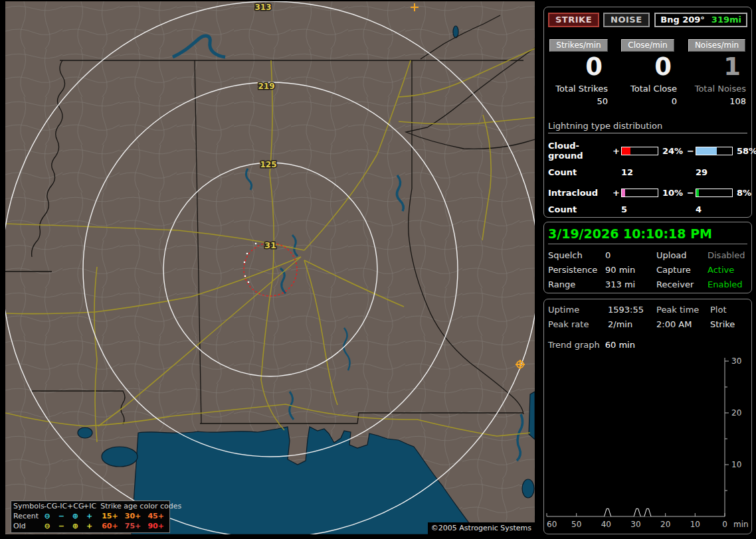 This screenshot has width=756, height=539. What do you see at coordinates (136, 516) in the screenshot?
I see `age-30: 30+` at bounding box center [136, 516].